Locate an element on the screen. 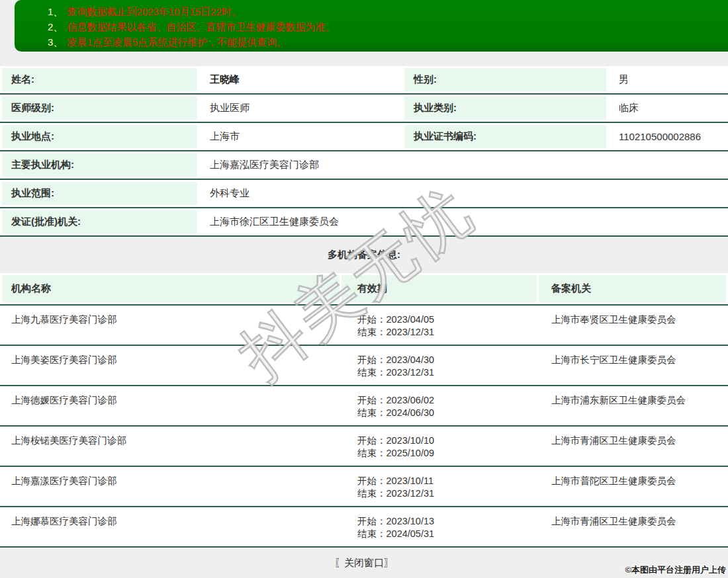 Image resolution: width=728 pixels, height=578 pixels. filing-period: 开始：2023/04/05 结束：2023/12/31 is located at coordinates (439, 329).